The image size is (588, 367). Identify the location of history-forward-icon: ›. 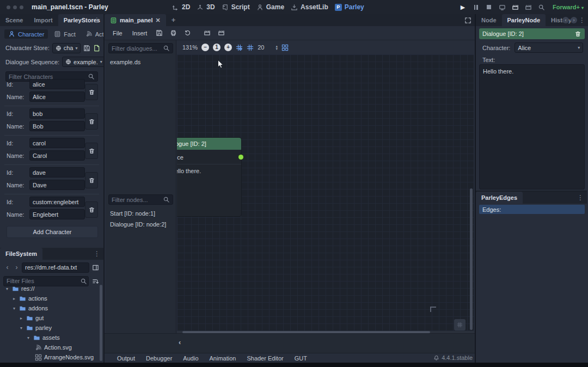
(16, 268).